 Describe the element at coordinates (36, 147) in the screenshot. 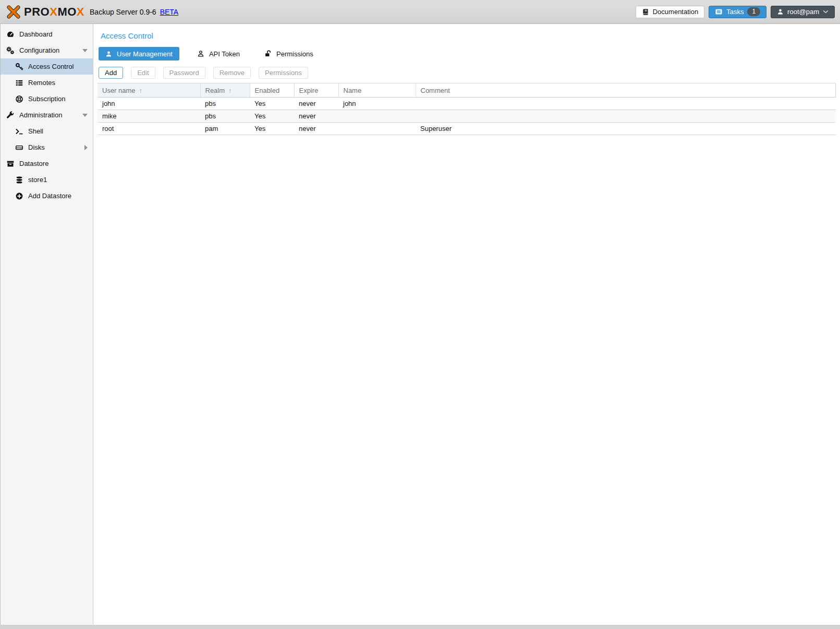

I see `sidebar-item-label: Disks` at that location.